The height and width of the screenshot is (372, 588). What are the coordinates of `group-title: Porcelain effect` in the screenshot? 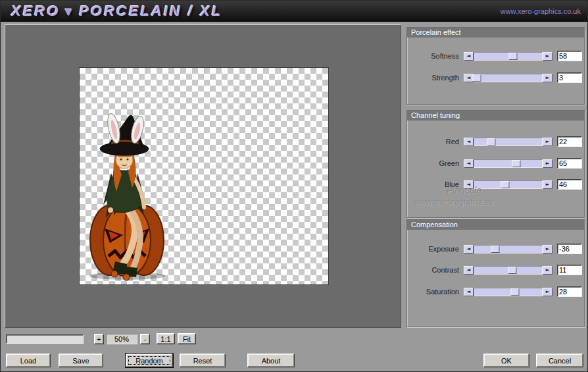 It's located at (496, 33).